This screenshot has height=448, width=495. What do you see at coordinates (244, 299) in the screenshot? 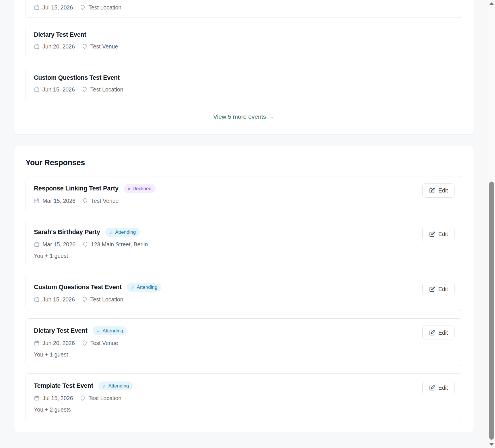
I see `response-meta: Jun 15, 2026 Test Location` at bounding box center [244, 299].